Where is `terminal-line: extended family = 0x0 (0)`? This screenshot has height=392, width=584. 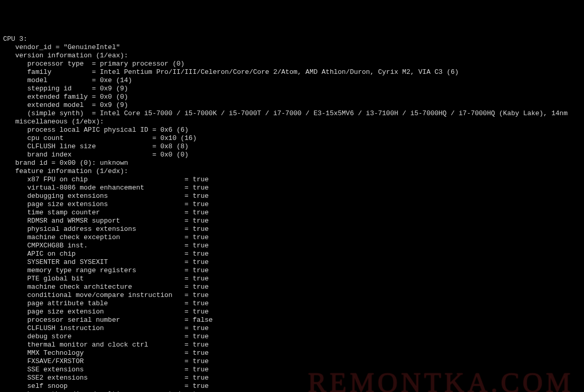 terminal-line: extended family = 0x0 (0) is located at coordinates (292, 97).